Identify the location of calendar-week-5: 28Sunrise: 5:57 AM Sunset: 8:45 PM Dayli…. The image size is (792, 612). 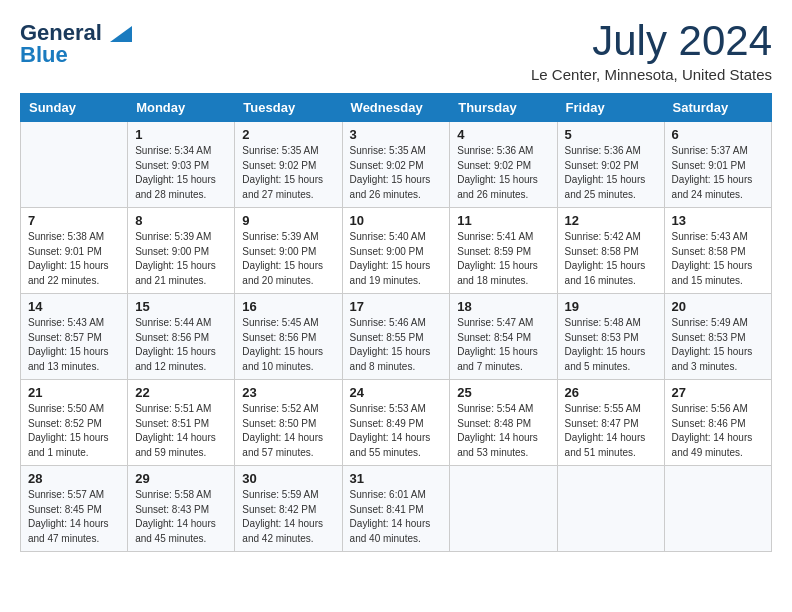
(396, 509).